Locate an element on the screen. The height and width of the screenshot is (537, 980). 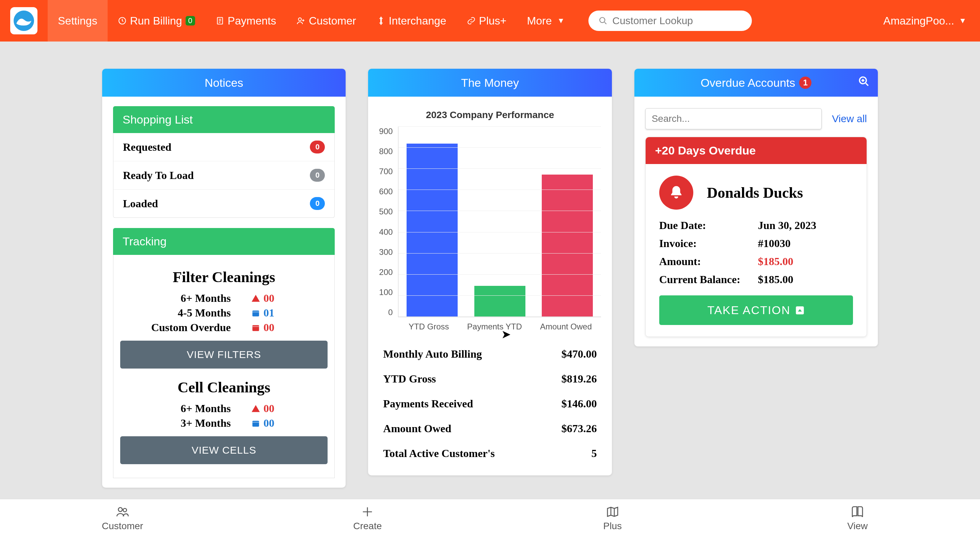
y-tick: 500 is located at coordinates (386, 211).